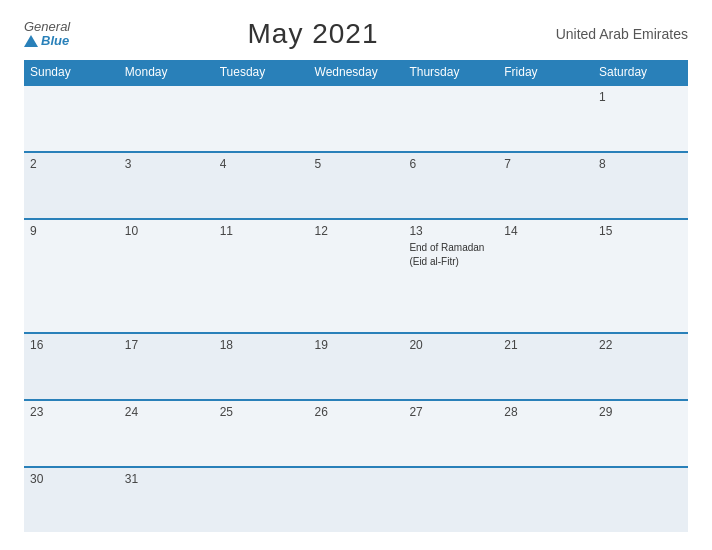 The height and width of the screenshot is (550, 712). What do you see at coordinates (72, 500) in the screenshot?
I see `calendar-cell: 30` at bounding box center [72, 500].